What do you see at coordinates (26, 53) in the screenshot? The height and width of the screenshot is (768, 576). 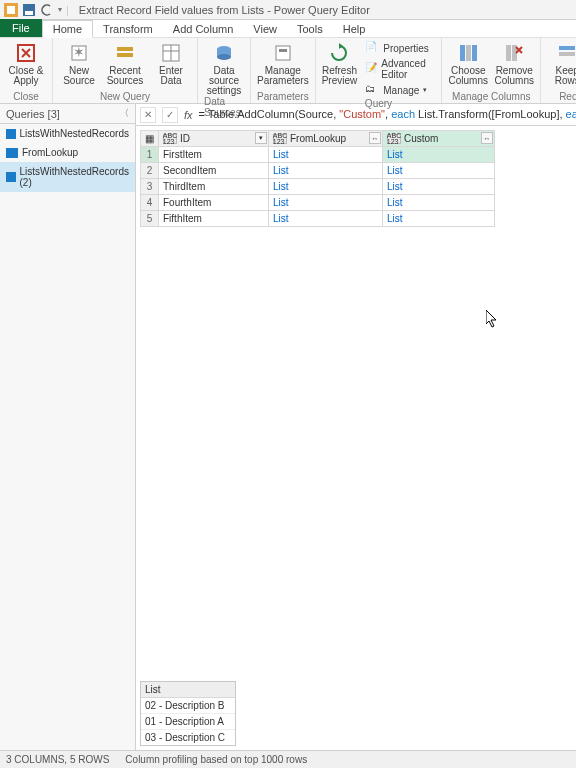 I see `close-apply-icon` at bounding box center [26, 53].